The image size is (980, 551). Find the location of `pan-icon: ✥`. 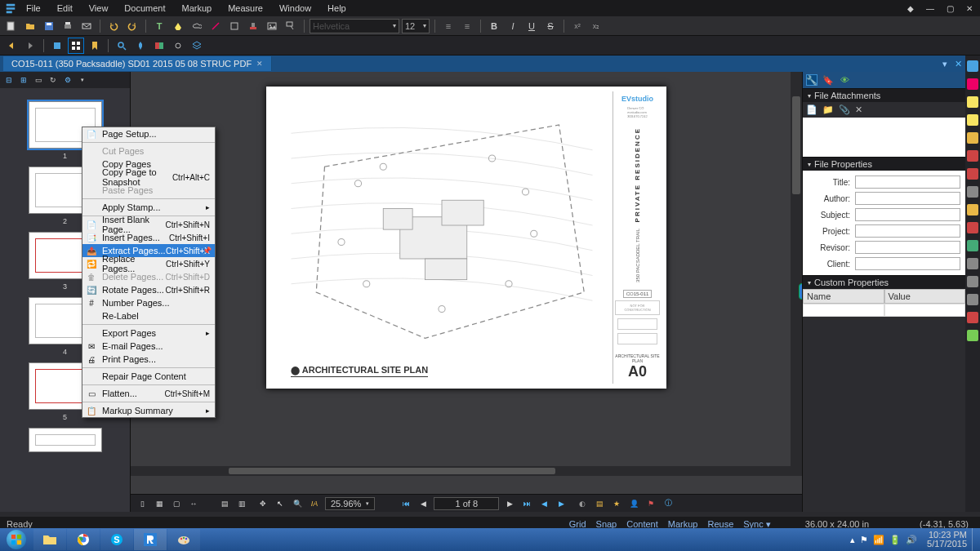

pan-icon: ✥ is located at coordinates (263, 504).